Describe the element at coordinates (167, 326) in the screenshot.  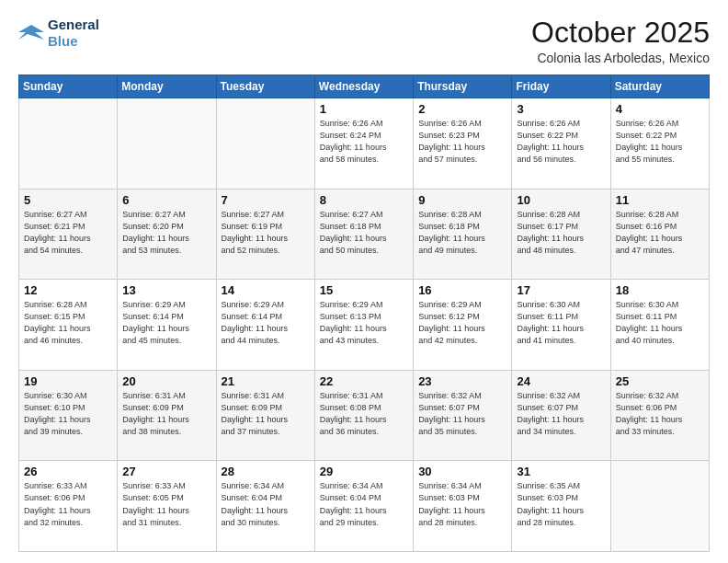
I see `calendar-day-cell: 13Sunrise: 6:29 AMSunset: 6:14 PMDayligh…` at that location.